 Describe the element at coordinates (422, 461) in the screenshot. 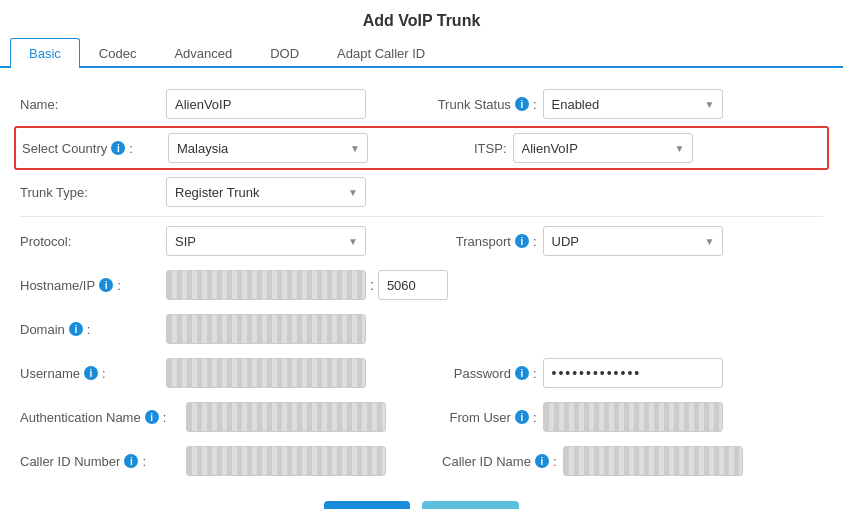

I see `row-callerid: Caller ID Number i : Caller ID Name i :` at that location.